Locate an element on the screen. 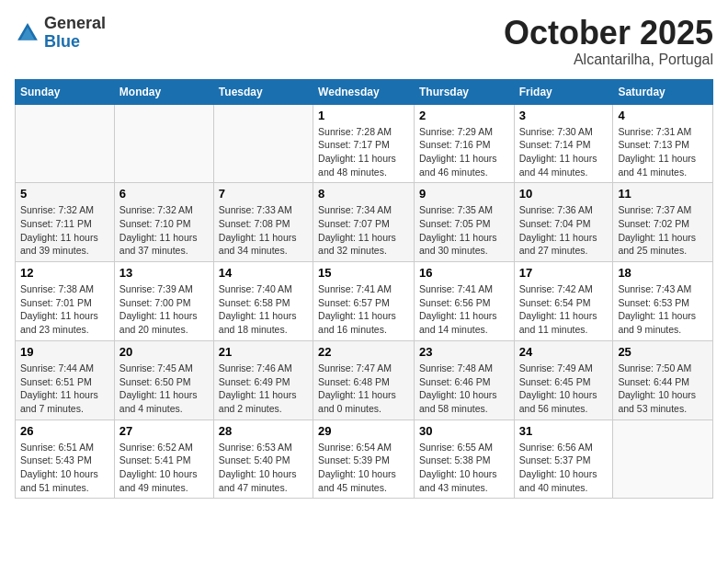 This screenshot has height=563, width=728. logo: General Blue is located at coordinates (61, 33).